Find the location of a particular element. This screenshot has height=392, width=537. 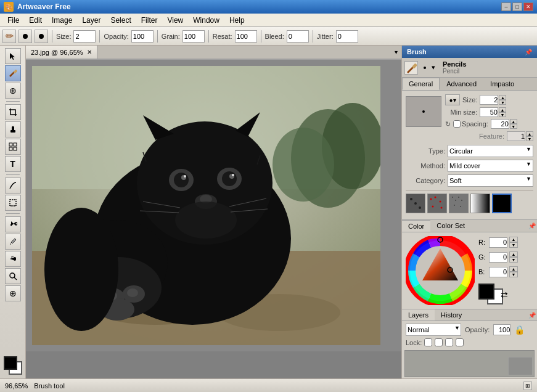

tab-advanced: Advanced is located at coordinates (461, 84).